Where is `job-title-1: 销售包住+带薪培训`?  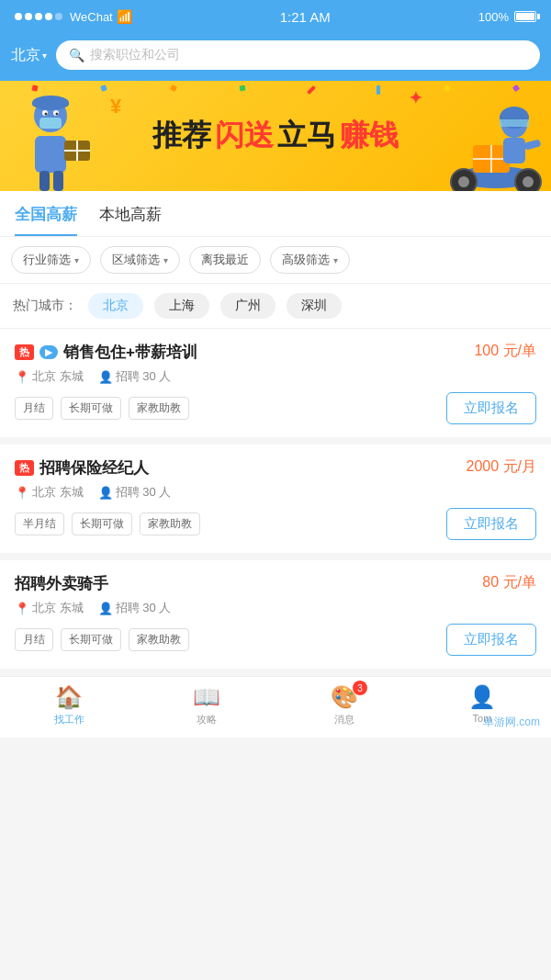
job-title-1: 销售包住+带薪培训 is located at coordinates (130, 353).